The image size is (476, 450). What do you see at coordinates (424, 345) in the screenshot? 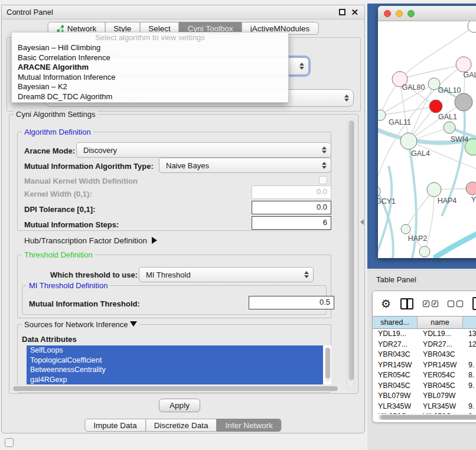
I see `table-row: YDR27...YDR27...12` at bounding box center [424, 345].